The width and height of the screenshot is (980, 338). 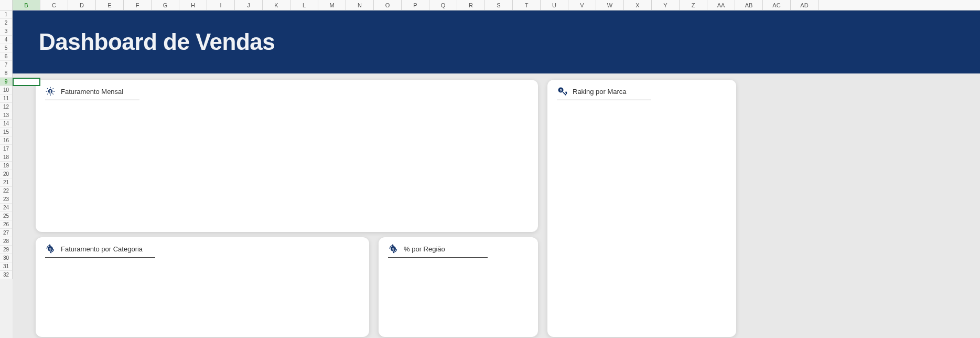 What do you see at coordinates (749, 5) in the screenshot?
I see `column-header-ab: AB` at bounding box center [749, 5].